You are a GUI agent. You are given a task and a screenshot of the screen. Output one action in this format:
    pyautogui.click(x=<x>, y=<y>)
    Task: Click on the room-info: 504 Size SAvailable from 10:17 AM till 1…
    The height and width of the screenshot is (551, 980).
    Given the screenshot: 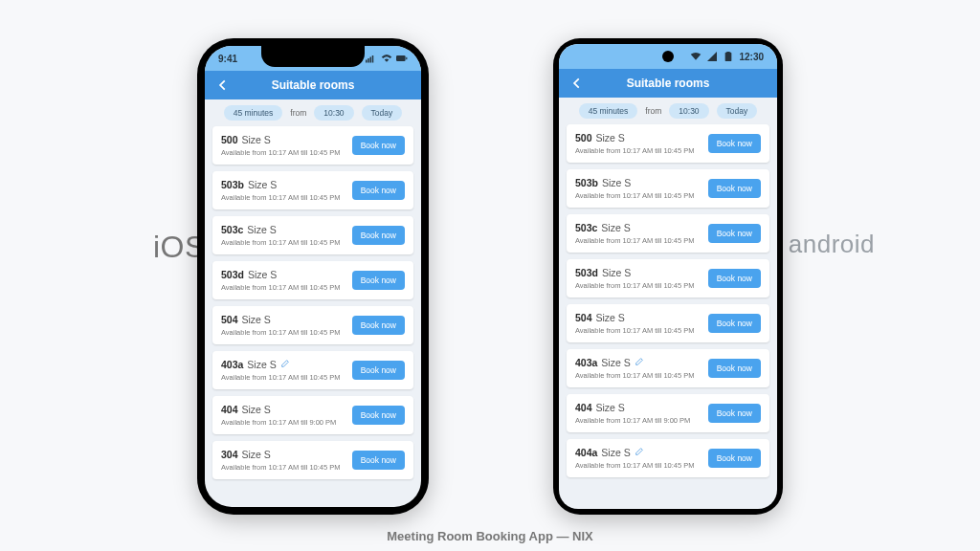 What is the action you would take?
    pyautogui.click(x=641, y=323)
    